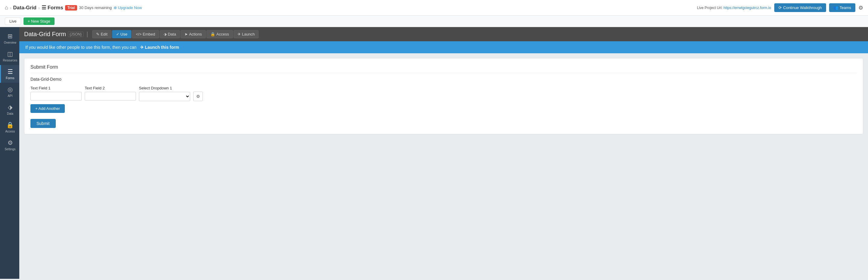 The image size is (868, 280). I want to click on breadcrumb-datagrid: Data-Grid, so click(25, 8).